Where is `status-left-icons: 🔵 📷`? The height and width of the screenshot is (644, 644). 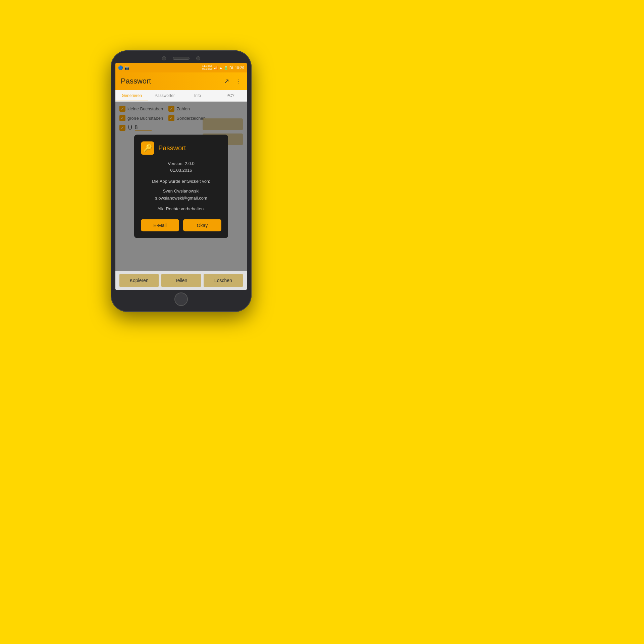 status-left-icons: 🔵 📷 is located at coordinates (124, 68).